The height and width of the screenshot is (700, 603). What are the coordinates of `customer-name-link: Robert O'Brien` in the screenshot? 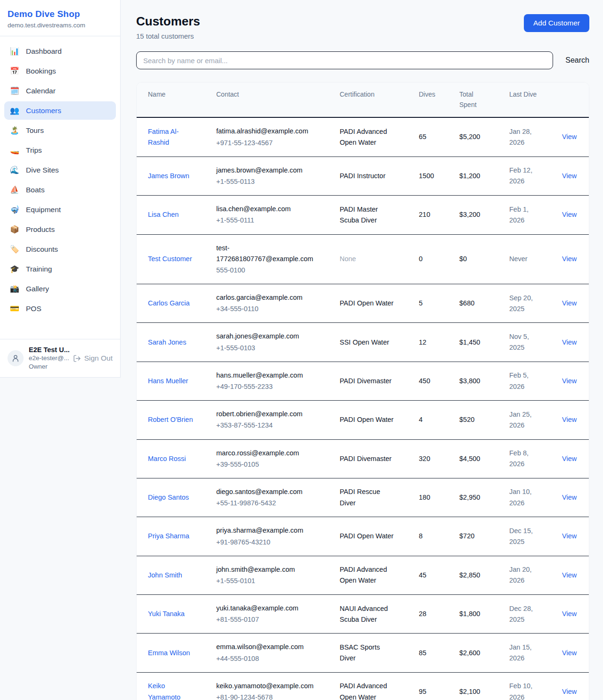 It's located at (172, 420).